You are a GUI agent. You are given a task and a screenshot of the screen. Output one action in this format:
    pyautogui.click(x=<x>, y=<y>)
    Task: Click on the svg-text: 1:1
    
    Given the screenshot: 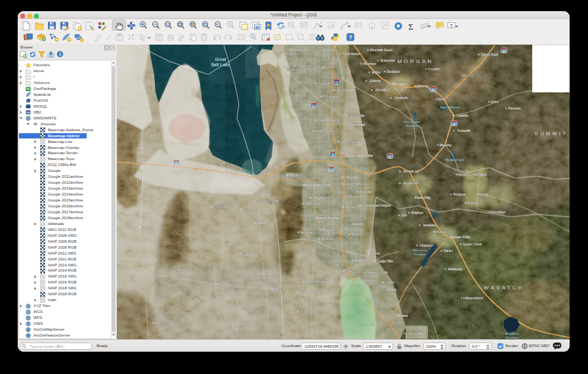 What is the action you would take?
    pyautogui.click(x=168, y=25)
    